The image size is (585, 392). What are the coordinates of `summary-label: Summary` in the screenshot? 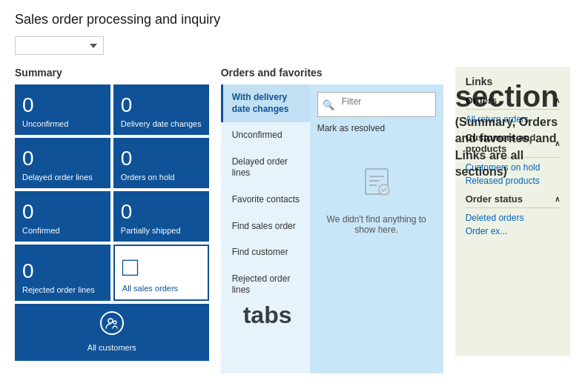 It's located at (112, 73).